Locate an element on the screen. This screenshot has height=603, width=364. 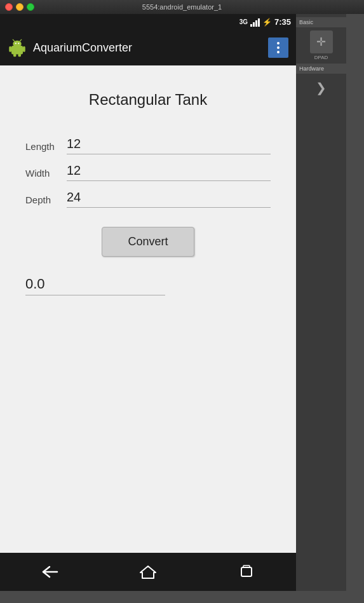
battery-icon: ⚡ is located at coordinates (267, 22).